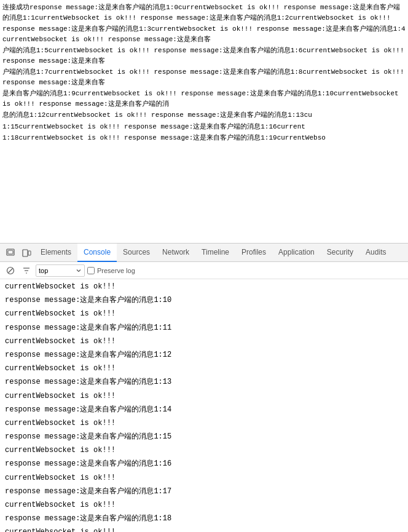  I want to click on console-line: response message:这是来自客户端的消息1:17, so click(204, 492).